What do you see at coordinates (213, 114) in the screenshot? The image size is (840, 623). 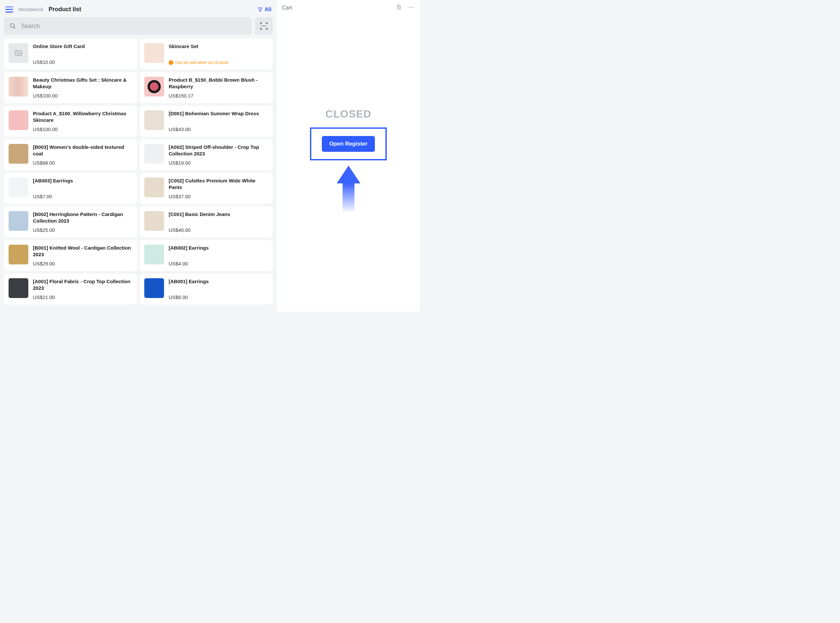 I see `product-name: [D001] Bohemian Summer Wrap Dress` at bounding box center [213, 114].